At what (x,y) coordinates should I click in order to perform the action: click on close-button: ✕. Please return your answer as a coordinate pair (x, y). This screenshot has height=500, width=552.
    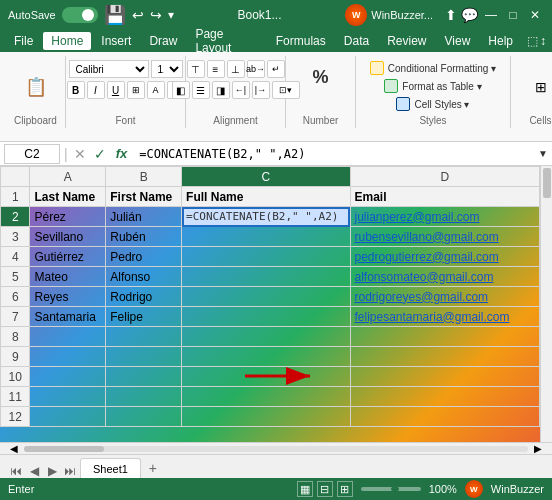
    Looking at the image, I should click on (535, 15).